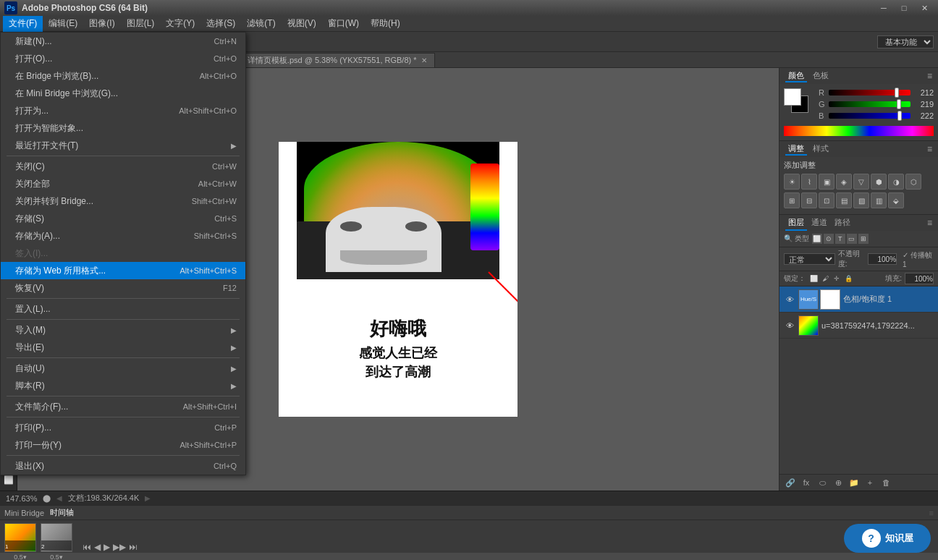  I want to click on adj-exposure: ▣, so click(827, 182).